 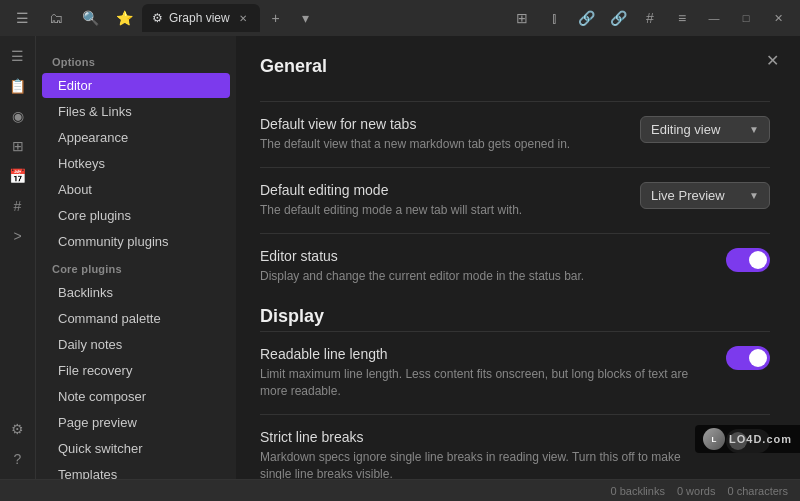 I want to click on setting-control-default-view: Editing view ▼, so click(x=705, y=130).